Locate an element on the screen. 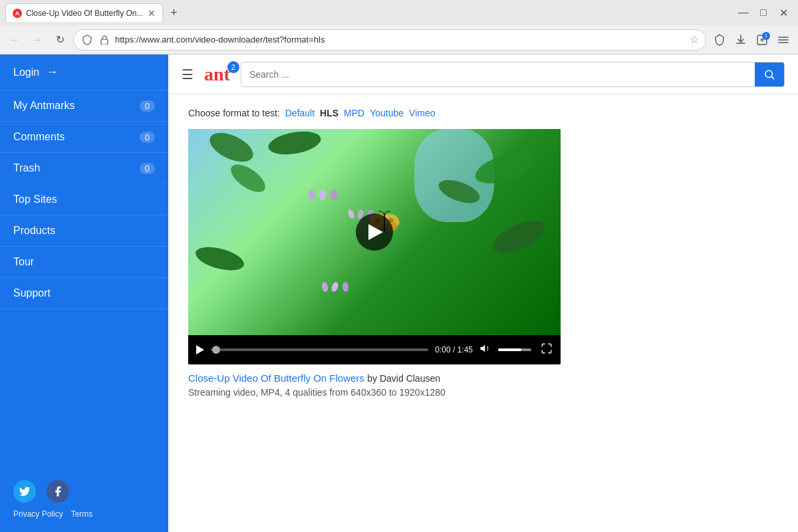 The height and width of the screenshot is (532, 798). app-header: ☰ ant 2 is located at coordinates (483, 74).